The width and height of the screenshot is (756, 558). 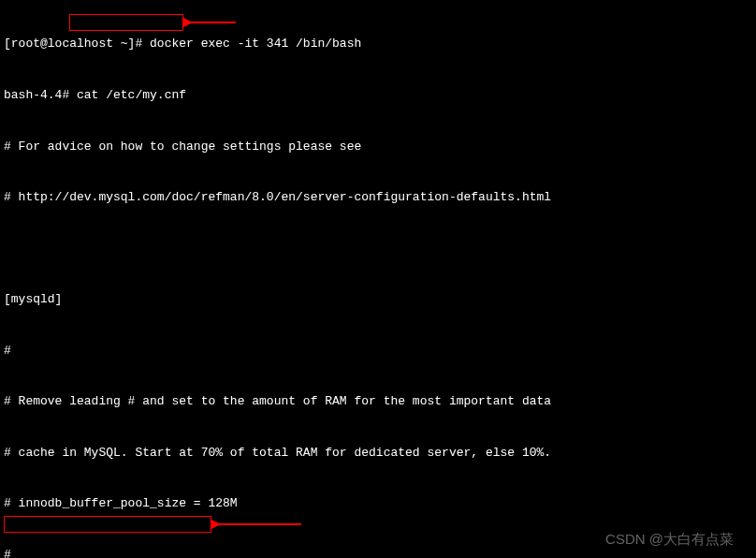 I want to click on terminal-line: # cache in MySQL. Start at 70% of total …, so click(x=378, y=453).